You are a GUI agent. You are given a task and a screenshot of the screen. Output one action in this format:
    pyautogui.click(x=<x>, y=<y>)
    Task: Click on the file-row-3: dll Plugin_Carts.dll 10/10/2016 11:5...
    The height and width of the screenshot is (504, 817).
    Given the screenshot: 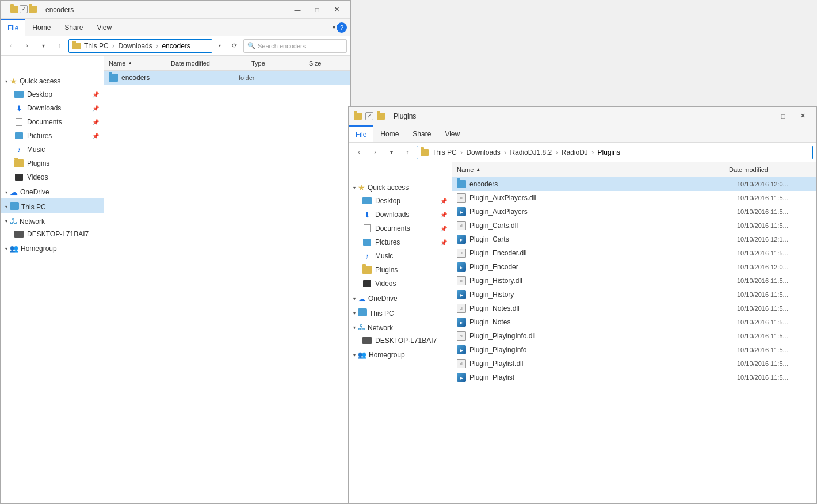 What is the action you would take?
    pyautogui.click(x=634, y=226)
    